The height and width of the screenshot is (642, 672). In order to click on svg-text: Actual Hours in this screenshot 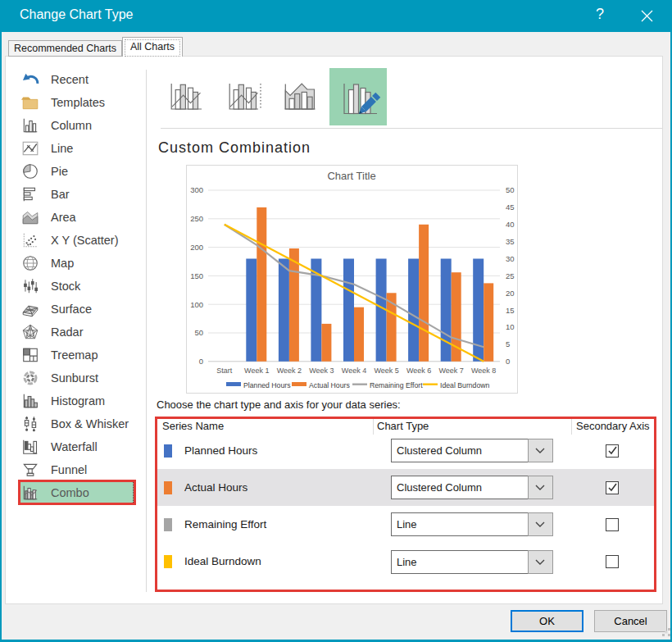, I will do `click(329, 385)`.